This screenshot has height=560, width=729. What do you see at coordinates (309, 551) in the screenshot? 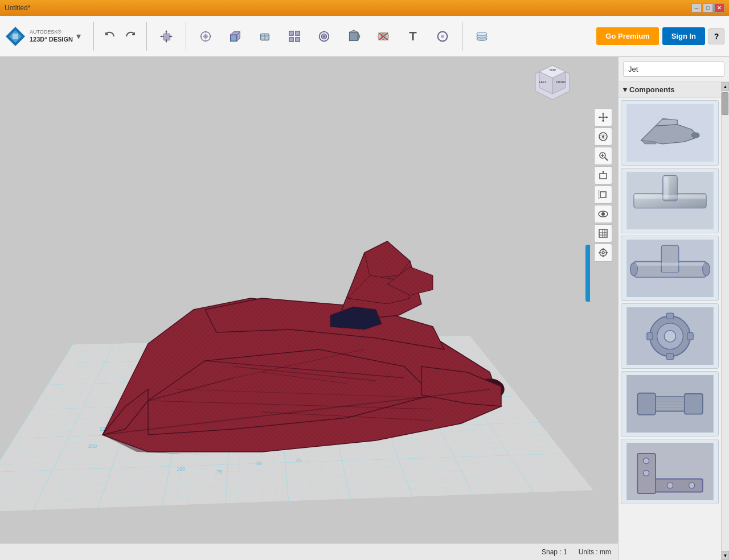
I see `status-bar: Snap : 1 Units : mm` at bounding box center [309, 551].